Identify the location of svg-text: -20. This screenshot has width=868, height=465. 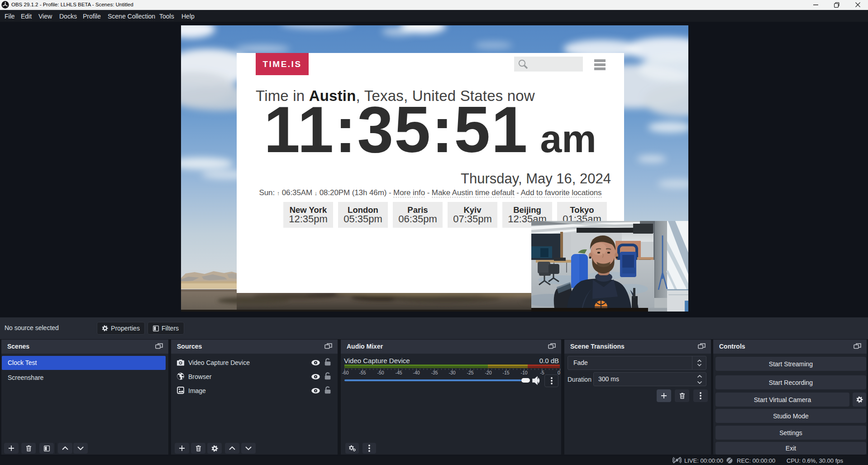
(488, 373).